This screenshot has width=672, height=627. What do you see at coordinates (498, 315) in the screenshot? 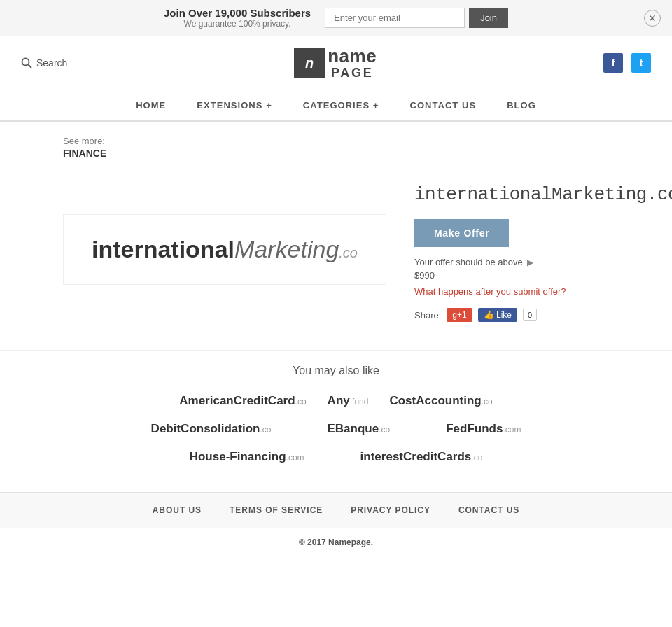
I see `fb-like-icon: 👍 Like` at bounding box center [498, 315].